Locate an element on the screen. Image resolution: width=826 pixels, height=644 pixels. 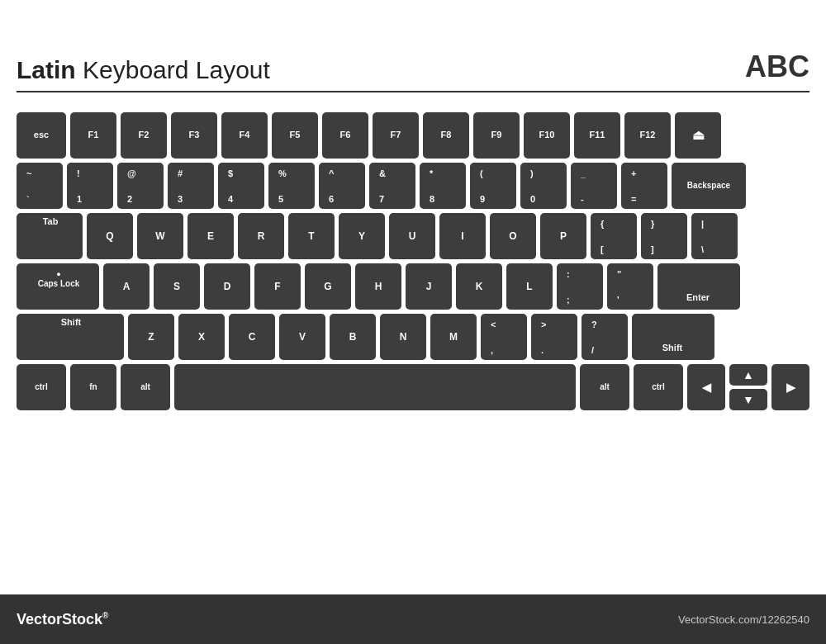
key-row-1: esc F1 F2 F3 F4 F5 F6 F7 F8 F9 F10 F11 F… is located at coordinates (413, 135).